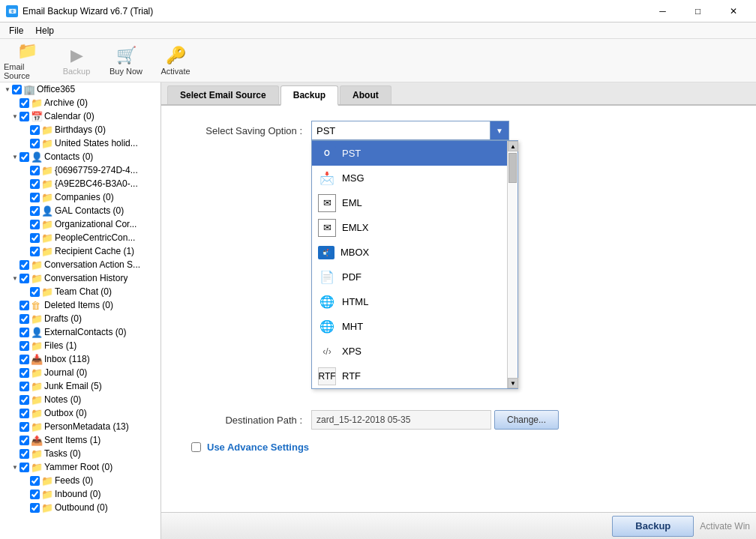 The image size is (756, 539). Describe the element at coordinates (196, 447) in the screenshot. I see `advance-settings-checkbox` at that location.